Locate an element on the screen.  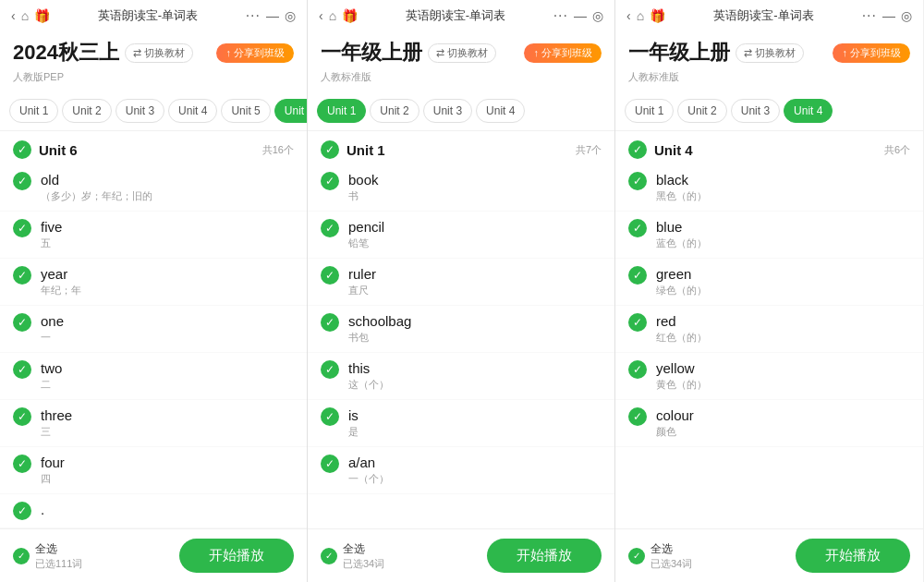
word-item: ✓ five 五 is located at coordinates (153, 235).